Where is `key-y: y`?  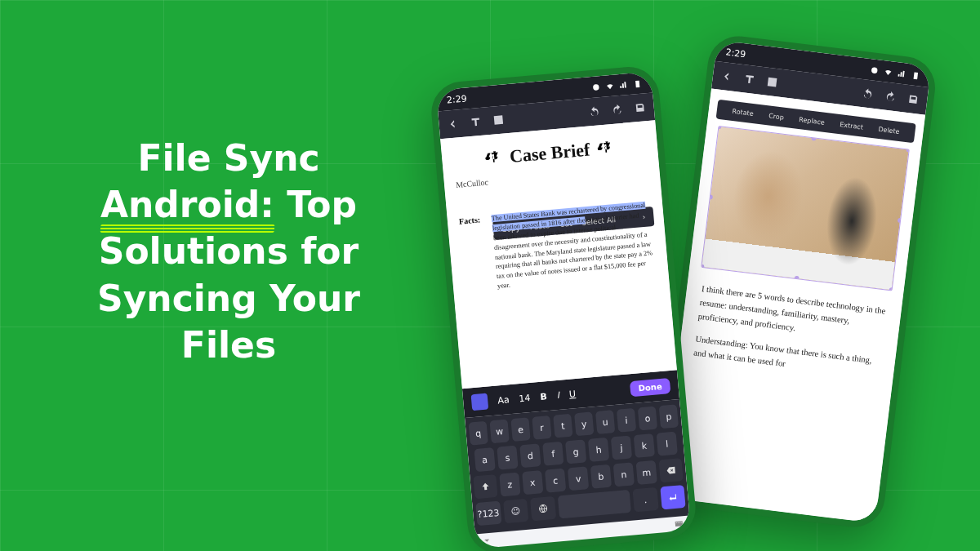
key-y: y is located at coordinates (584, 424).